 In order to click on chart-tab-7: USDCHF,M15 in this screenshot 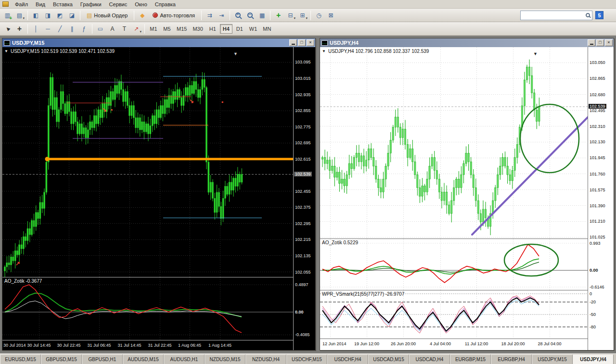, I will do `click(307, 359)`.